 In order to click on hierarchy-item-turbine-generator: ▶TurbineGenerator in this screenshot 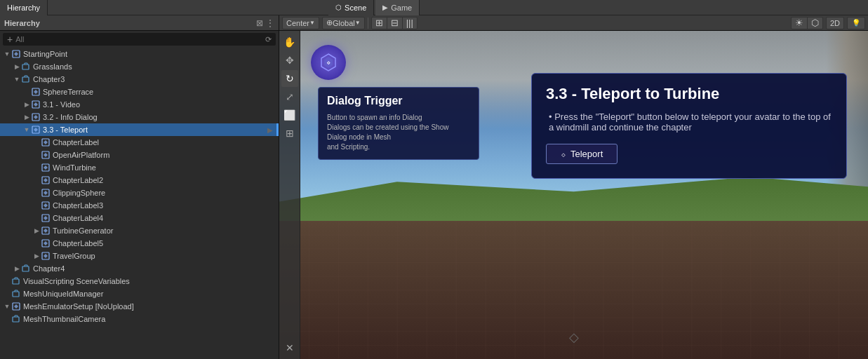, I will do `click(139, 231)`.